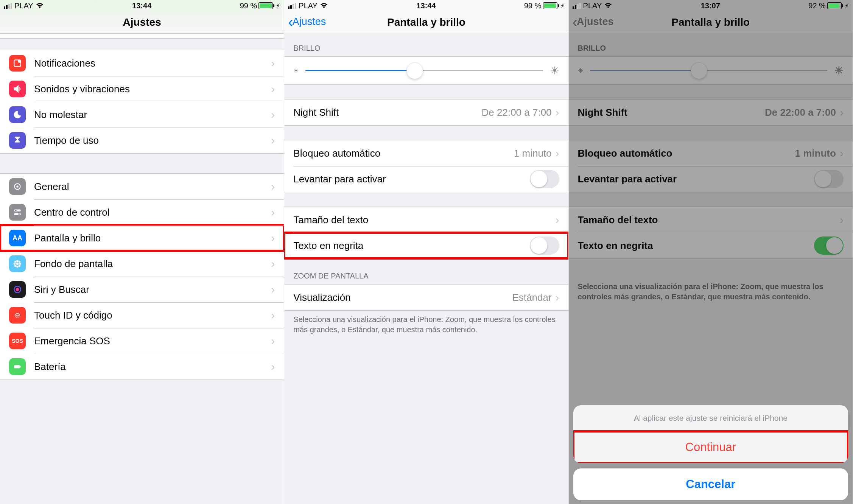 The height and width of the screenshot is (504, 853). What do you see at coordinates (142, 115) in the screenshot?
I see `row-dnd: No molestar ›` at bounding box center [142, 115].